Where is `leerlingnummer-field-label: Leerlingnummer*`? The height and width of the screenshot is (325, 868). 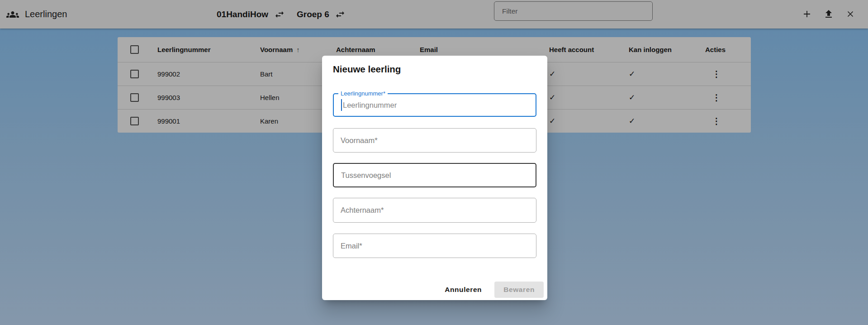
leerlingnummer-field-label: Leerlingnummer* is located at coordinates (363, 93).